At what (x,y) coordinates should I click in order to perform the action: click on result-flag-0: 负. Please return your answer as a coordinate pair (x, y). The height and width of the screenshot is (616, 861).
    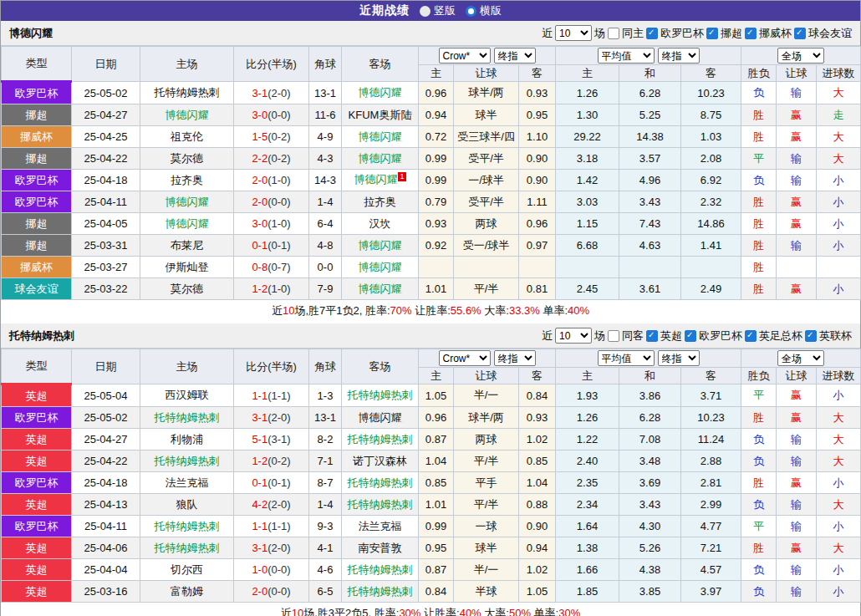
    Looking at the image, I should click on (759, 461).